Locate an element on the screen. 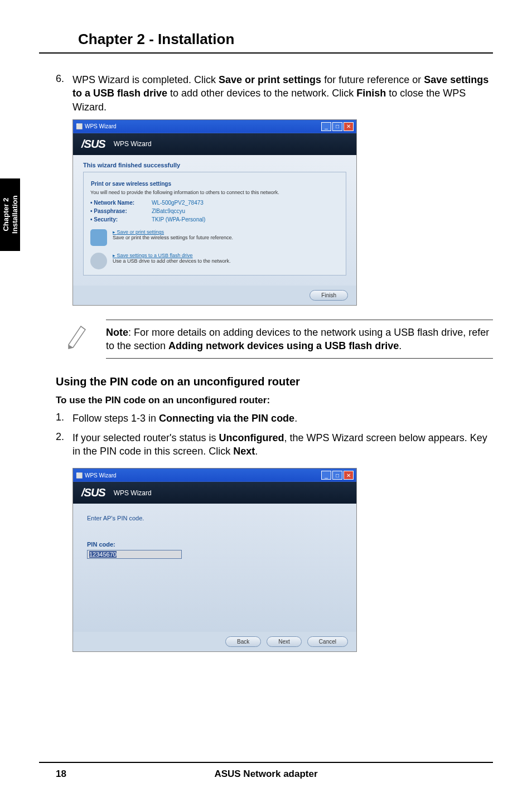 This screenshot has height=802, width=532. cancel-button: Cancel is located at coordinates (328, 641).